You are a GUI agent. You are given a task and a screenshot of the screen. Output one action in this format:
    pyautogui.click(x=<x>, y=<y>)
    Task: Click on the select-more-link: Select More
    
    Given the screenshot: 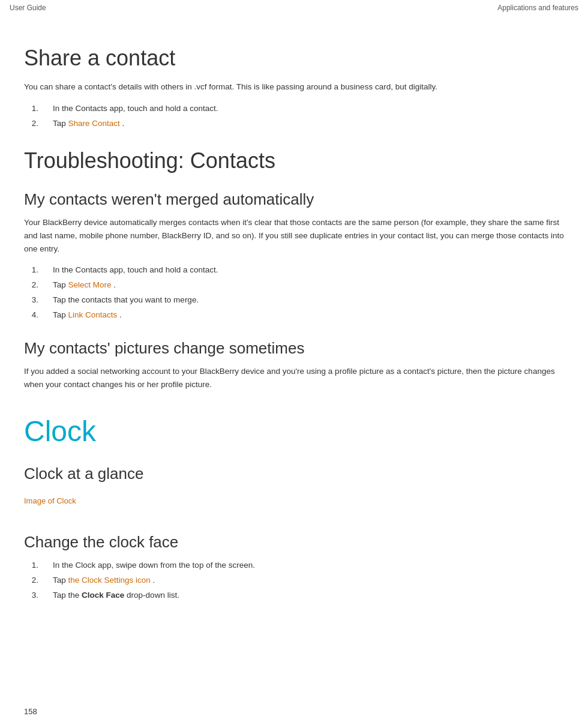 What is the action you would take?
    pyautogui.click(x=90, y=284)
    